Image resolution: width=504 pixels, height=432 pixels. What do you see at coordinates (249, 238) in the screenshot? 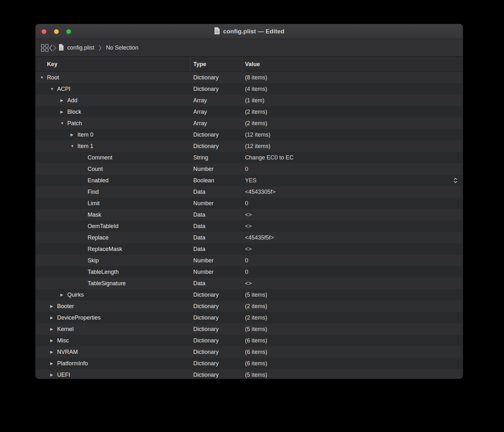
I see `table-row: Replace Data <45435f5f>` at bounding box center [249, 238].